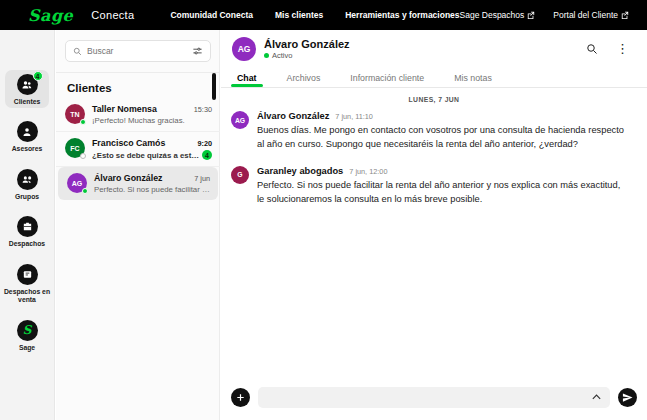 The image size is (647, 420). Describe the element at coordinates (428, 397) in the screenshot. I see `message-input` at that location.